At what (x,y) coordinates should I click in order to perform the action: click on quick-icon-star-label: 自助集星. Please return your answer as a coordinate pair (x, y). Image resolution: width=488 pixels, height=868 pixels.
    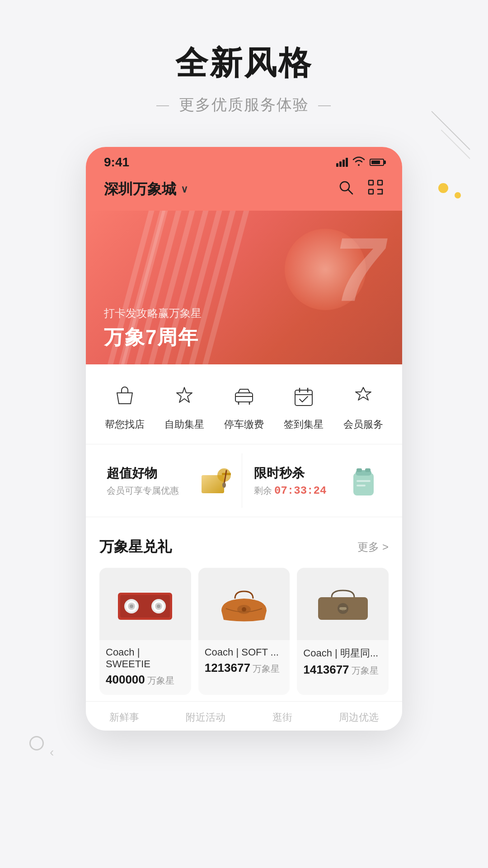
    Looking at the image, I should click on (184, 425).